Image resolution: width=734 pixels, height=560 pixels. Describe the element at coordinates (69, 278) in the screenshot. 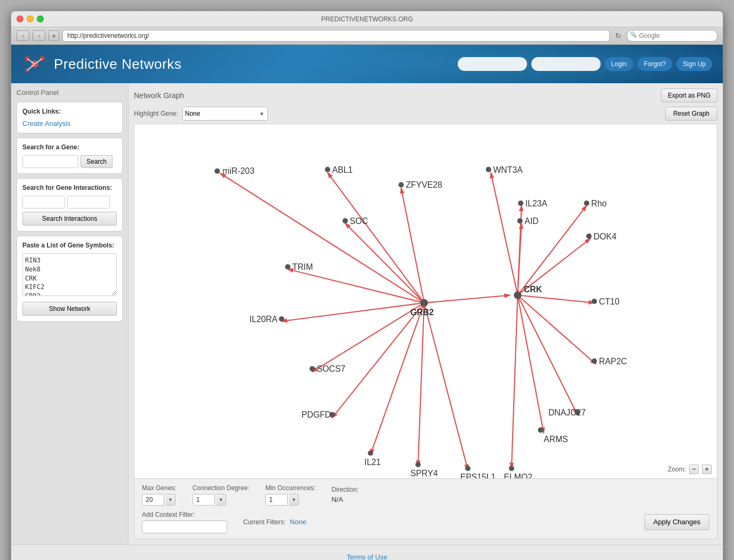

I see `gene-symbols-section: Paste a List of Gene Symbols: RIN3 Nek8 …` at that location.